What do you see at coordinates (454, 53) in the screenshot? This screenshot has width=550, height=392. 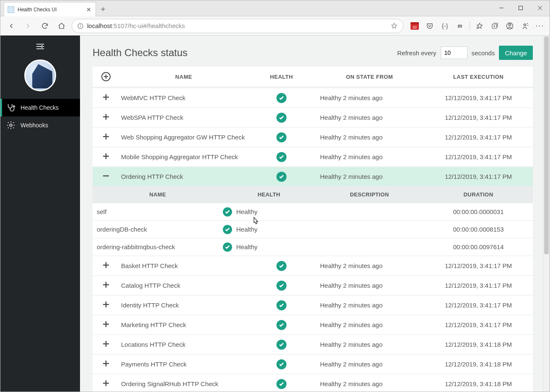 I see `refresh-interval-input` at bounding box center [454, 53].